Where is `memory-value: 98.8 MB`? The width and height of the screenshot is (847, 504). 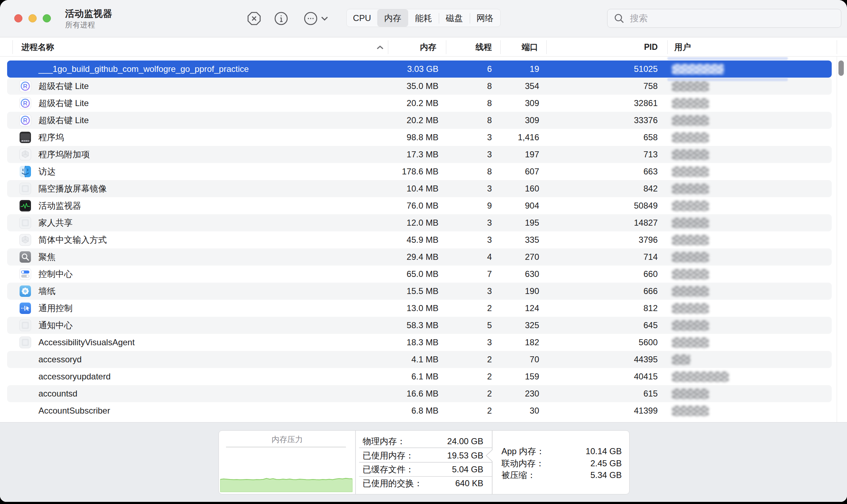
memory-value: 98.8 MB is located at coordinates (423, 137).